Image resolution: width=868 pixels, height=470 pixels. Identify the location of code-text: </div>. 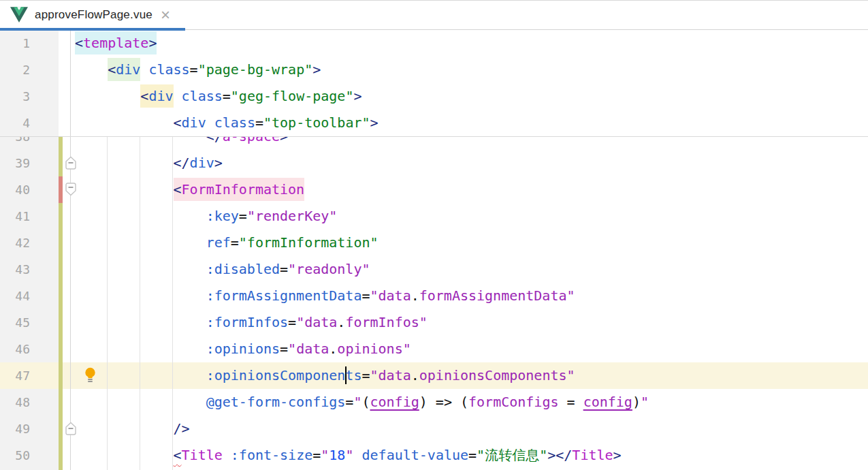
(148, 163).